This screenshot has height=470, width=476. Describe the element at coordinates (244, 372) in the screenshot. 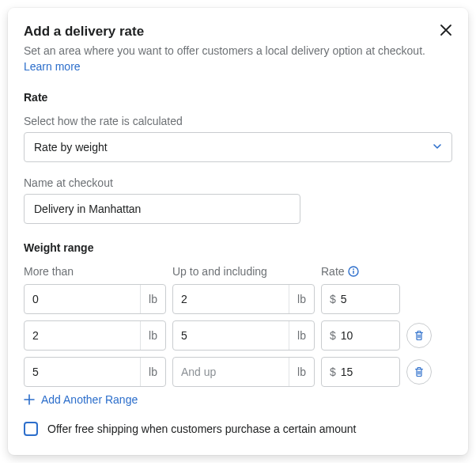

I see `up-to-input: And uplb` at that location.